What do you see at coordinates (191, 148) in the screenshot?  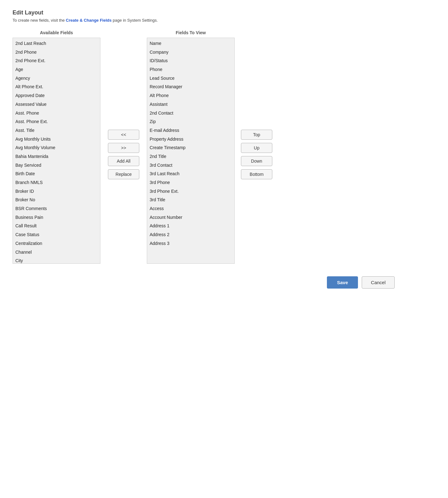 I see `list-item: Create Timestamp` at bounding box center [191, 148].